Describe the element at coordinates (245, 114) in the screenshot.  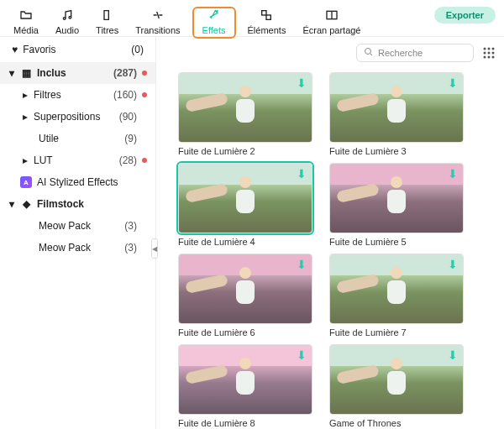
I see `effect-card: ⬇Fuite de Lumière 2` at that location.